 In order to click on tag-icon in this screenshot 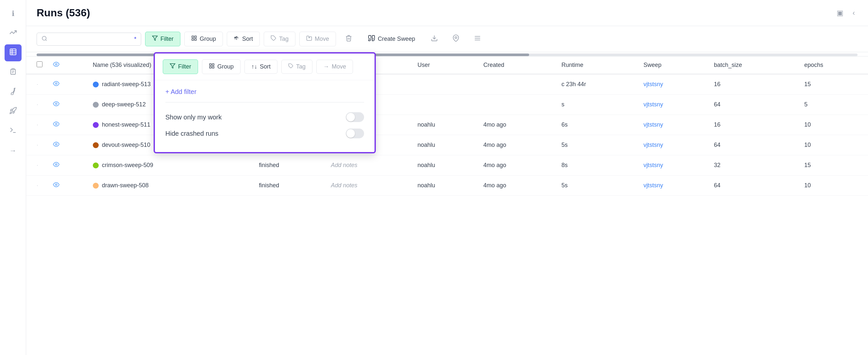, I will do `click(274, 39)`.